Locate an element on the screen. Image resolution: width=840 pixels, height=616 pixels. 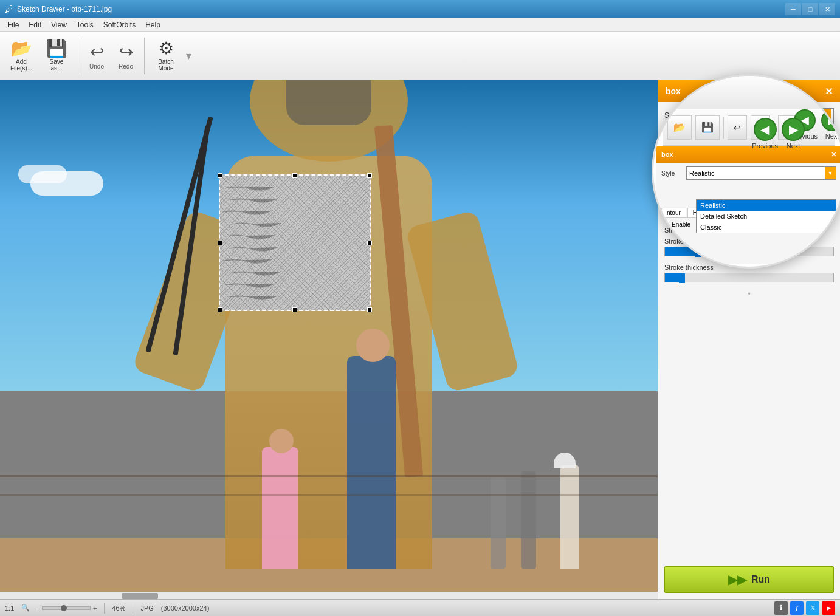
railing-top is located at coordinates (329, 476).